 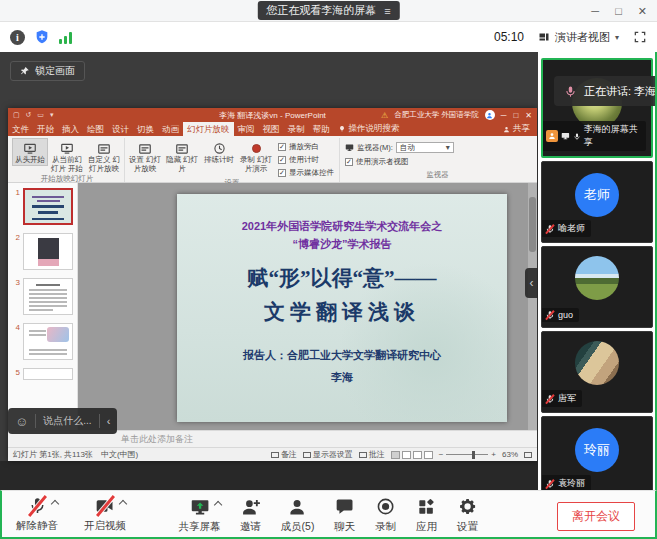 I want to click on chat-bubble-icon, so click(x=344, y=506).